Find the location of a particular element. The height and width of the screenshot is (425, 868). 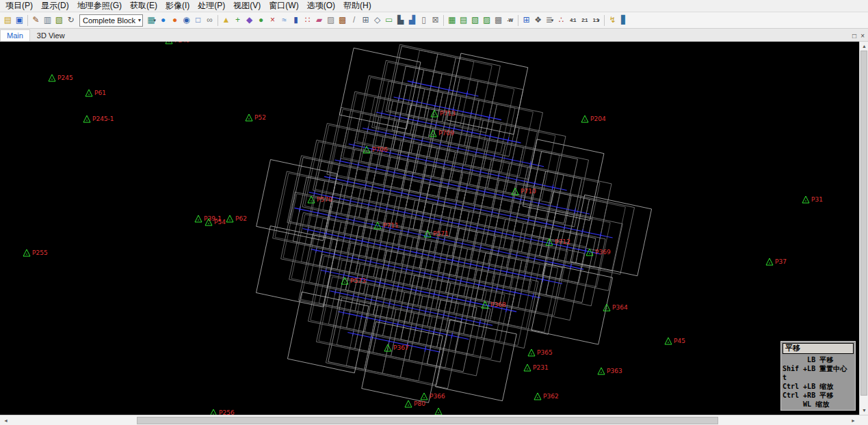

scroll-up-icon: ▲ is located at coordinates (864, 46).